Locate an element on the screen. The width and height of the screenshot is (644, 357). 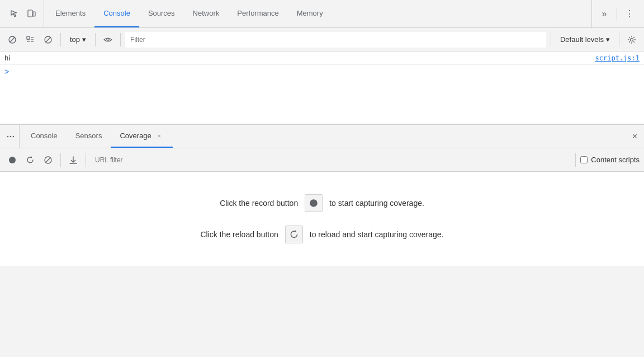
coverage-toolbar: Content scripts is located at coordinates (322, 160).